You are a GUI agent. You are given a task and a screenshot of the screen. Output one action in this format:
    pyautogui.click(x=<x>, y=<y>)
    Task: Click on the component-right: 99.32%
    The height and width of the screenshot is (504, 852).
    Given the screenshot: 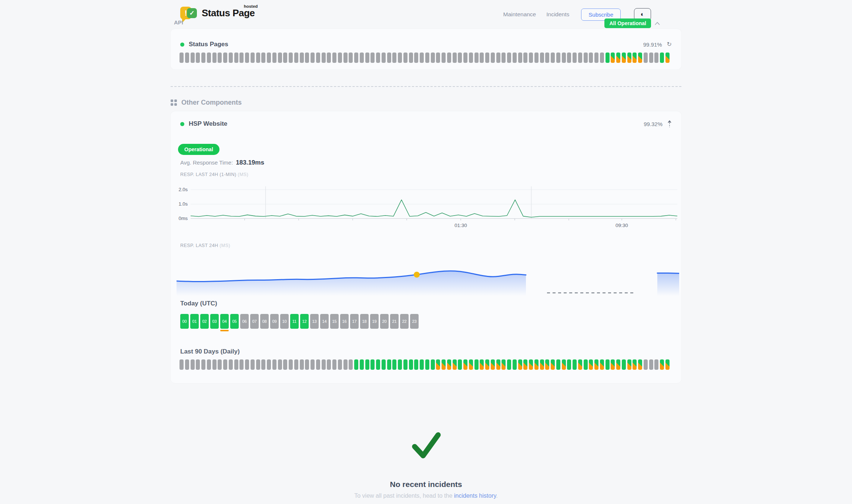 What is the action you would take?
    pyautogui.click(x=658, y=124)
    